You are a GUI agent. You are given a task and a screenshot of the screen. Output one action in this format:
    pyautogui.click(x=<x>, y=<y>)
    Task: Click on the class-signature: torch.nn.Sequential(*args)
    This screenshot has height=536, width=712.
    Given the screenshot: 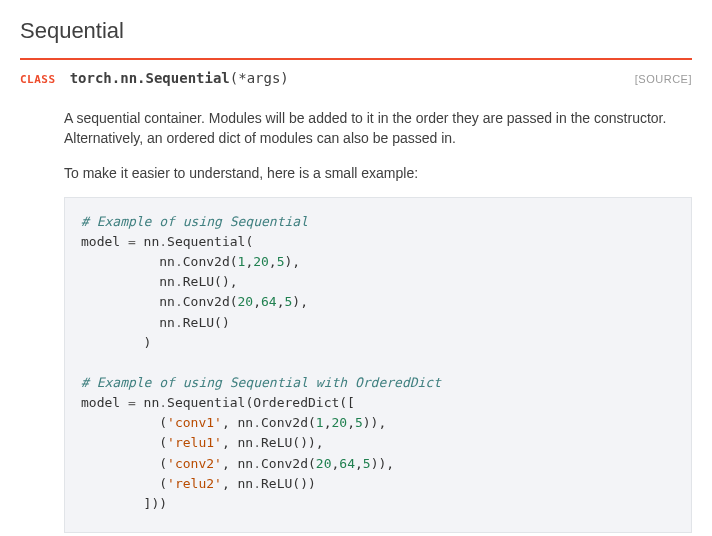 What is the action you would take?
    pyautogui.click(x=180, y=78)
    